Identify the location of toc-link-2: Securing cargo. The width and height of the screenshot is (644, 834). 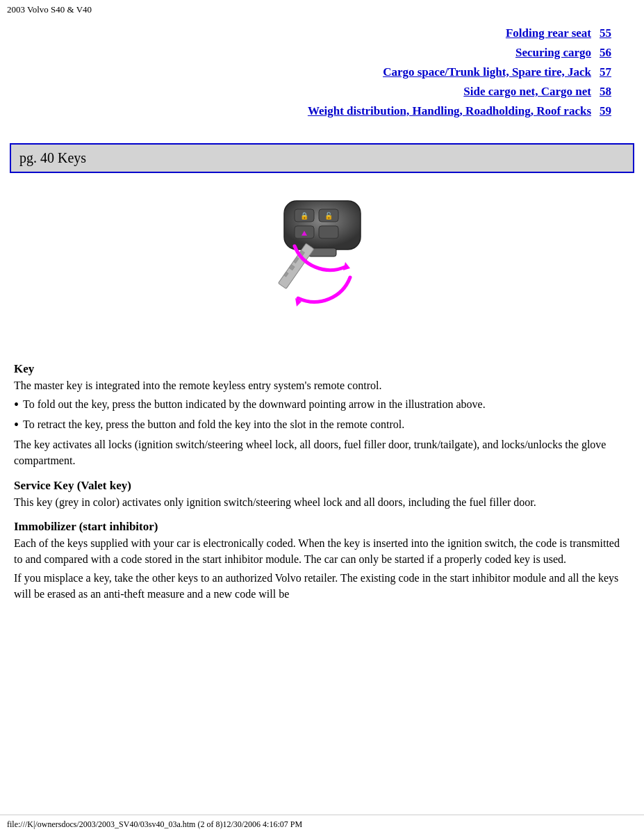
(553, 53).